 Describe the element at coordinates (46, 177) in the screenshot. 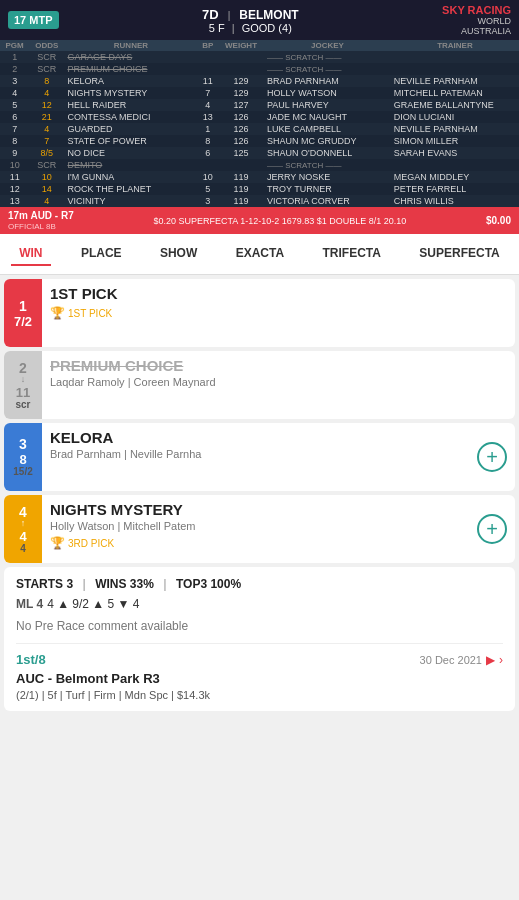

I see `odds-cell: 10` at that location.